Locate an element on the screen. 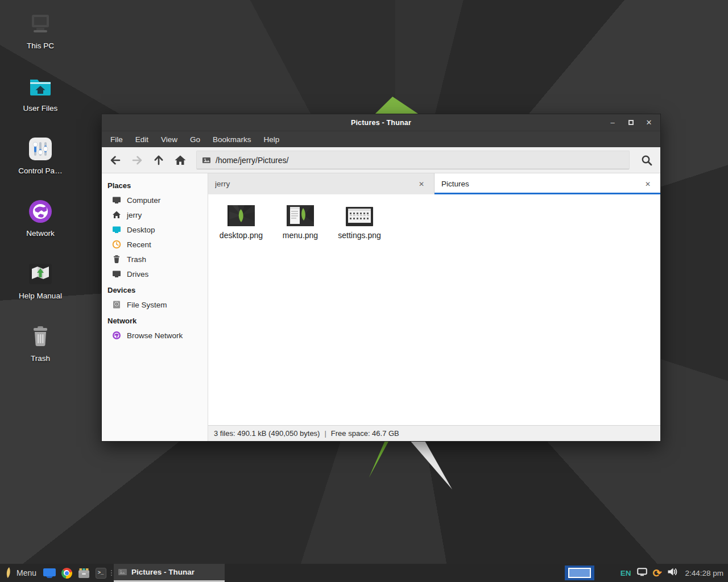  desktop-icon-label: Help Manual is located at coordinates (40, 296).